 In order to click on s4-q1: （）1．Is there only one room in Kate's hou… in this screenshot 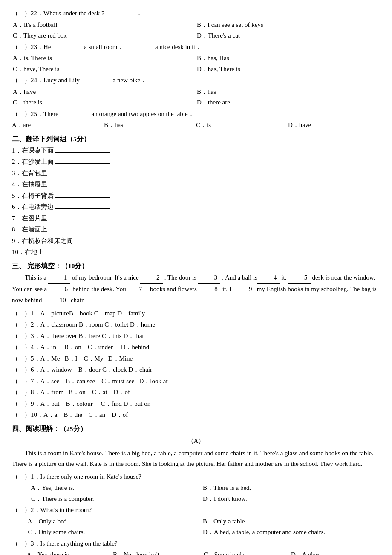, I will do `click(196, 477)`.